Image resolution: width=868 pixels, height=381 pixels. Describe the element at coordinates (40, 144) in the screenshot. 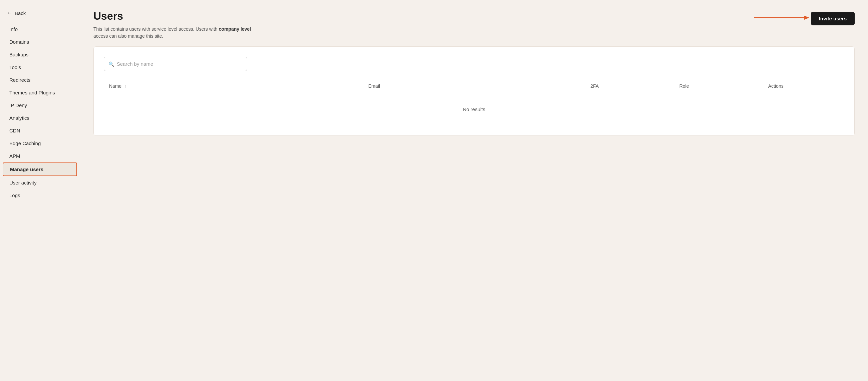

I see `sidebar-item-label-edge-caching: Edge Caching` at that location.